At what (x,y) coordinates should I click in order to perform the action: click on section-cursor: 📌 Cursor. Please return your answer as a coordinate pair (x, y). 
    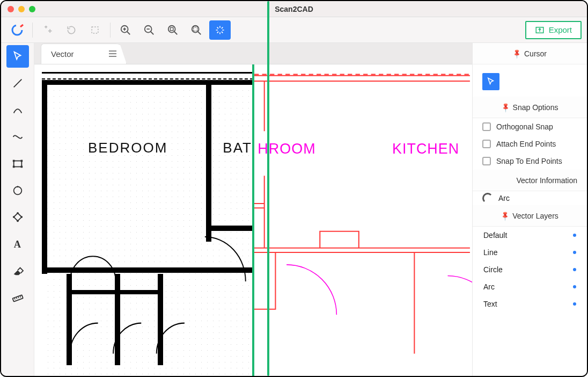
    Looking at the image, I should click on (530, 54).